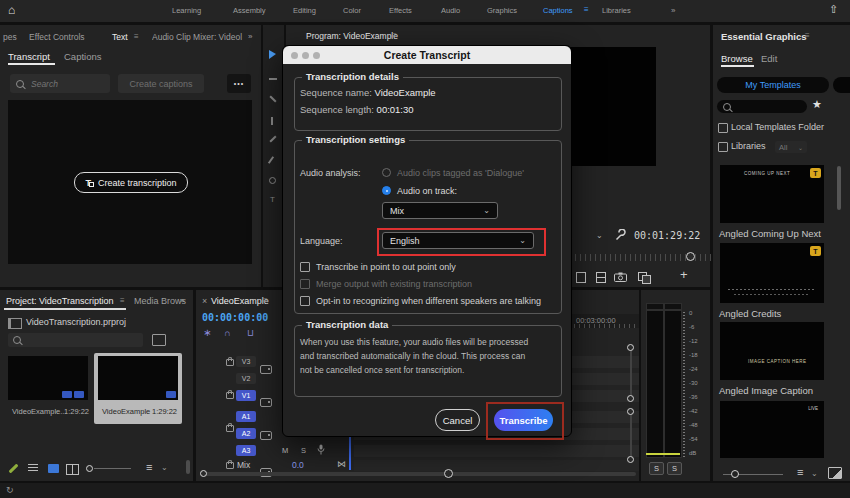 The height and width of the screenshot is (498, 850). I want to click on search-input, so click(68, 84).